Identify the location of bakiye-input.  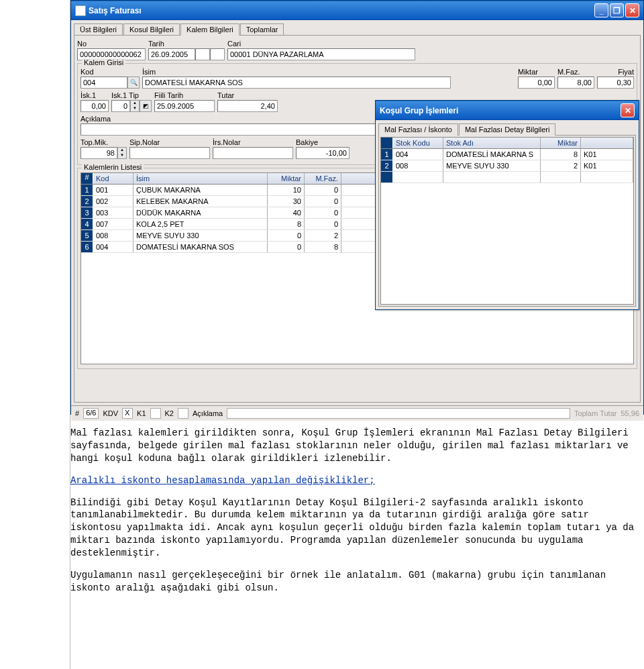
(323, 153).